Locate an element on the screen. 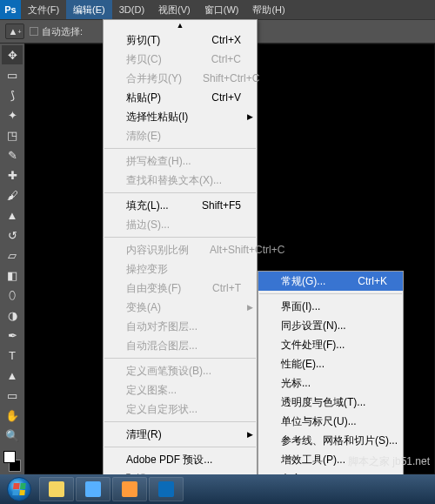 This screenshot has width=435, height=504. menu-窗口(W): 窗口(W) is located at coordinates (222, 10).